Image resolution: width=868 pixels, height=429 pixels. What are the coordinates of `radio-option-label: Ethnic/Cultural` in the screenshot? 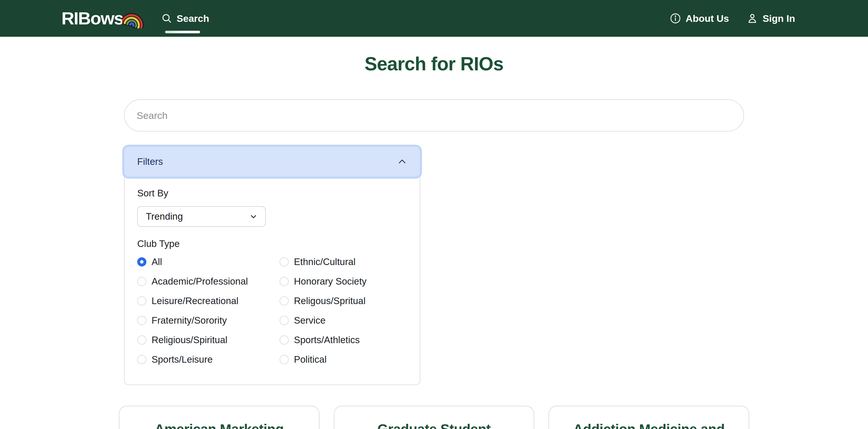 It's located at (325, 262).